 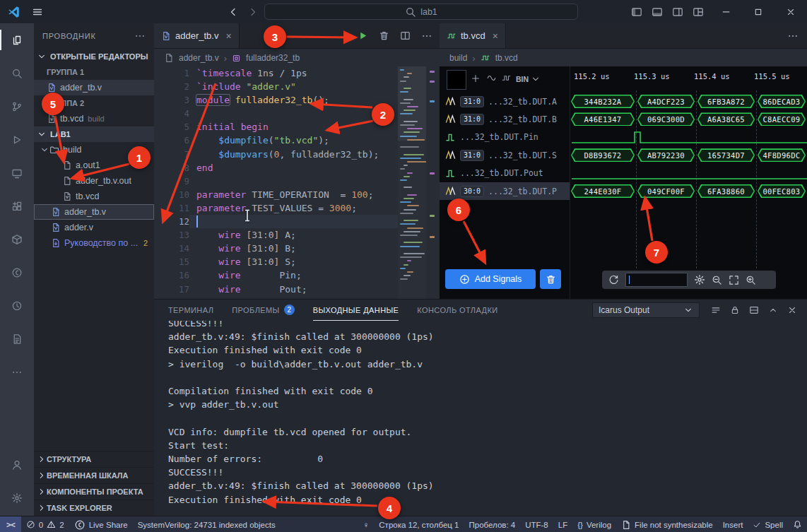 I want to click on section-task-explorer: TASK EXPLORER, so click(x=94, y=507).